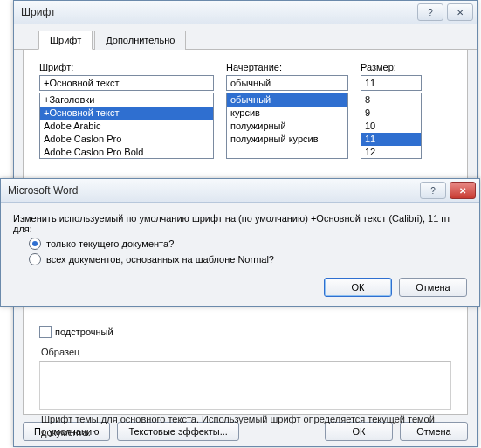 The height and width of the screenshot is (448, 481). I want to click on message-box-title: Microsoft Word, so click(212, 190).